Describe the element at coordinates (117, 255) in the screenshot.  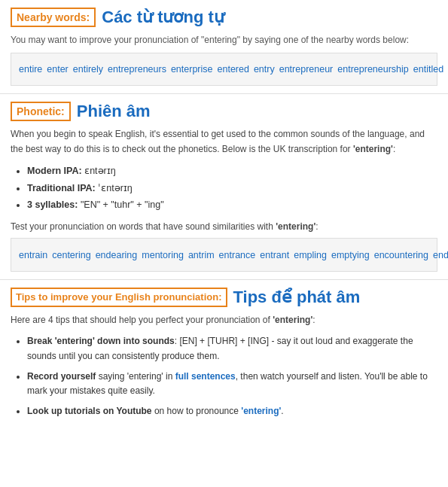
I see `sound-word-link: endearing` at that location.